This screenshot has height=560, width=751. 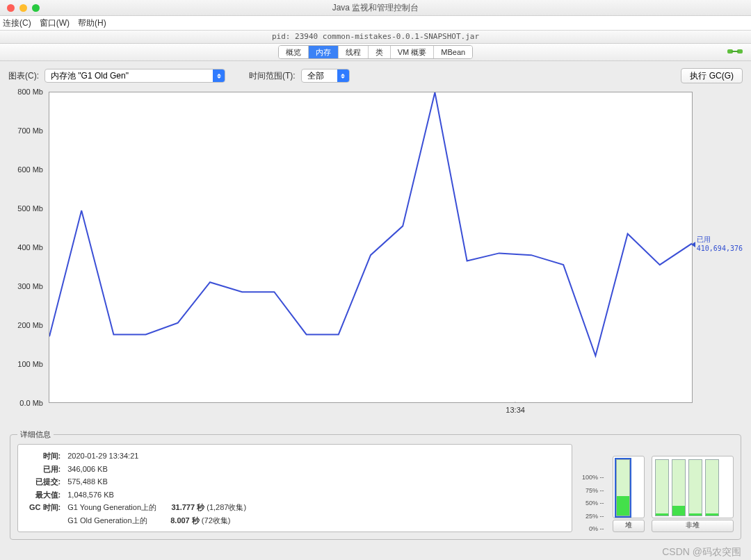 I want to click on tab-bar: 概览 内存 线程 类 VM 概要 MBean, so click(x=376, y=53).